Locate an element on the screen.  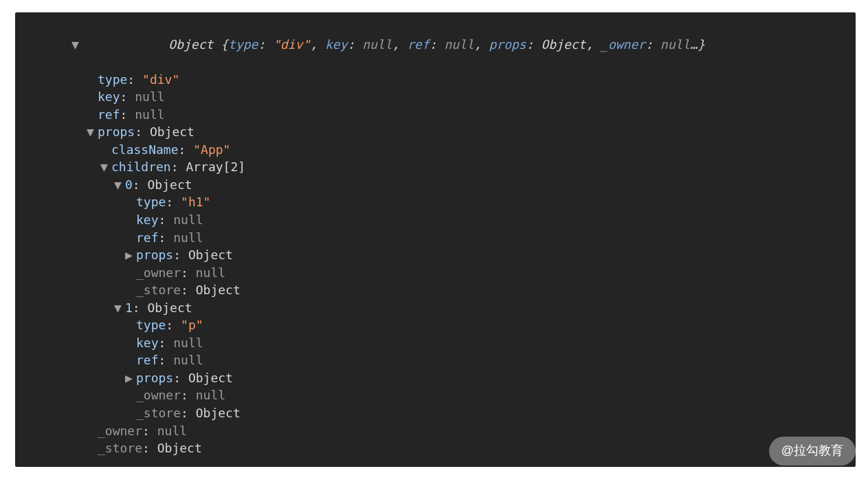
prop-row-props: ▼props: Object is located at coordinates (436, 132).